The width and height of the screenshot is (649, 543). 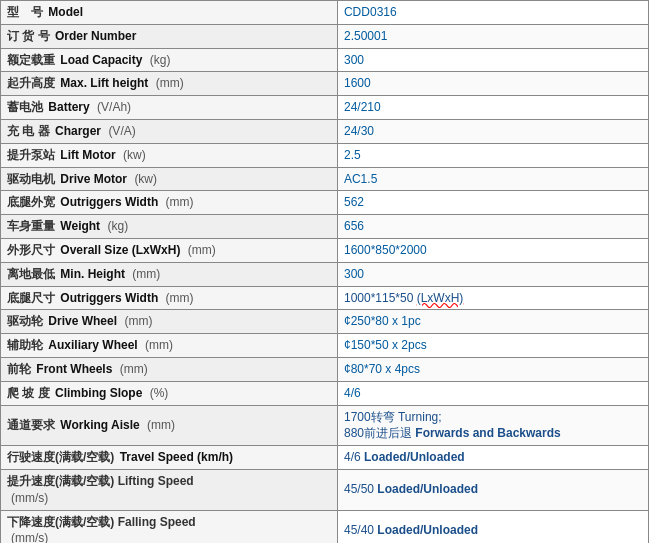 What do you see at coordinates (104, 83) in the screenshot?
I see `label-en: Max. Lift height` at bounding box center [104, 83].